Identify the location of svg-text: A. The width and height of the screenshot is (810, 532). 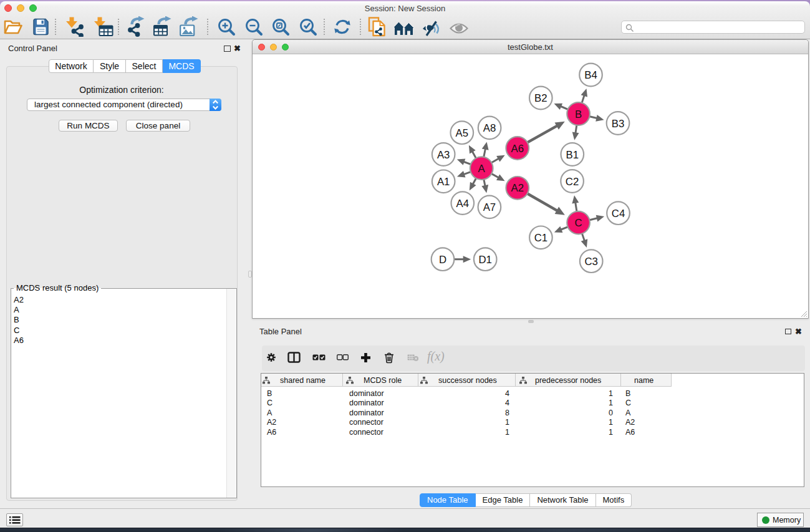
(482, 168).